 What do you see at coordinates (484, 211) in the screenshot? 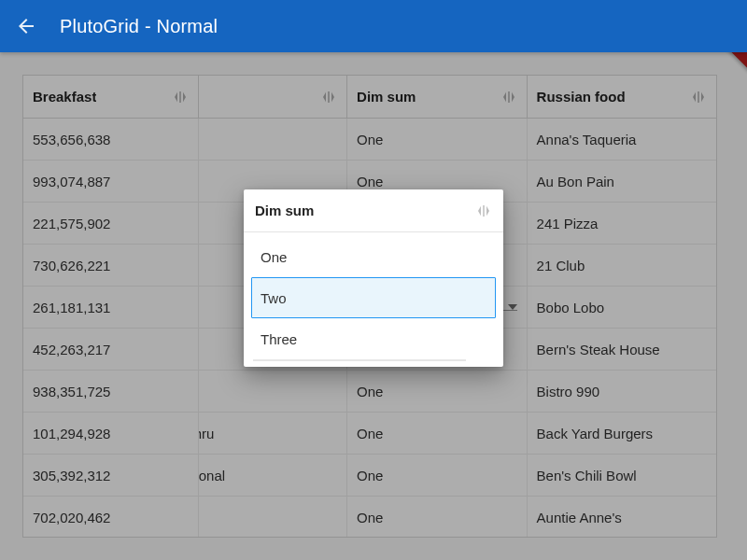
I see `drag-handle-icon` at bounding box center [484, 211].